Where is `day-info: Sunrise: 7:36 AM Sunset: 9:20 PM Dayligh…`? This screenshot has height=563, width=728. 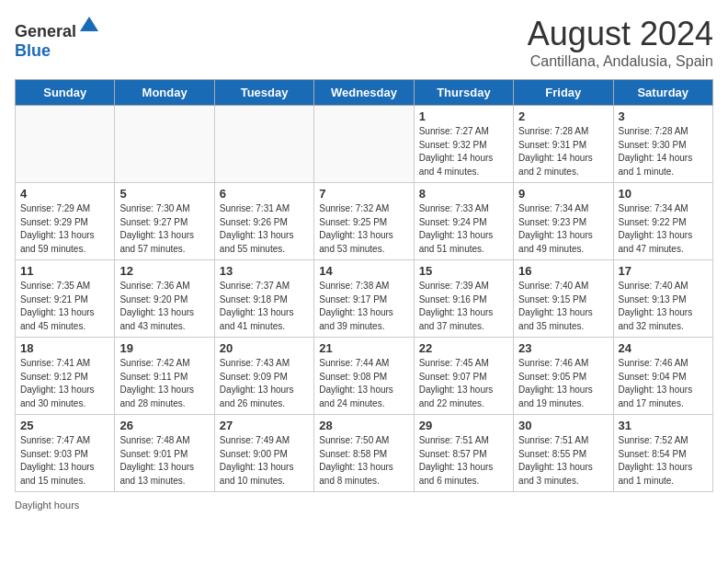 day-info: Sunrise: 7:36 AM Sunset: 9:20 PM Dayligh… is located at coordinates (164, 306).